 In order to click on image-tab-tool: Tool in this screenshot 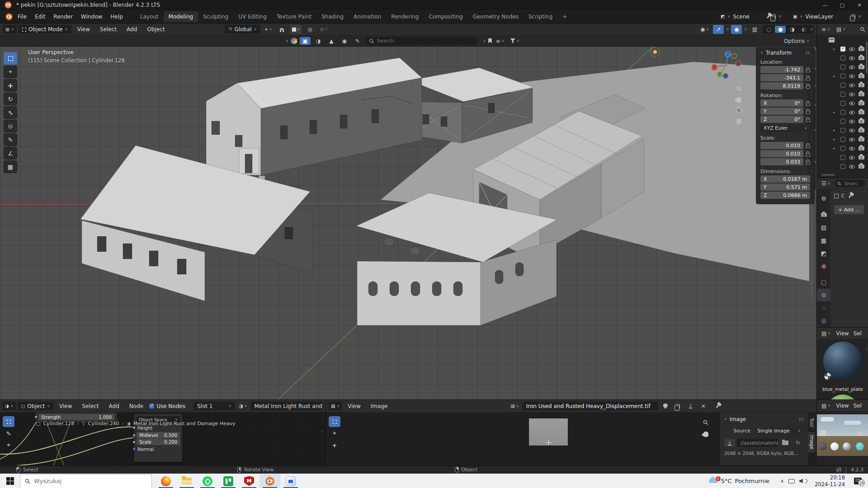, I will do `click(812, 422)`.